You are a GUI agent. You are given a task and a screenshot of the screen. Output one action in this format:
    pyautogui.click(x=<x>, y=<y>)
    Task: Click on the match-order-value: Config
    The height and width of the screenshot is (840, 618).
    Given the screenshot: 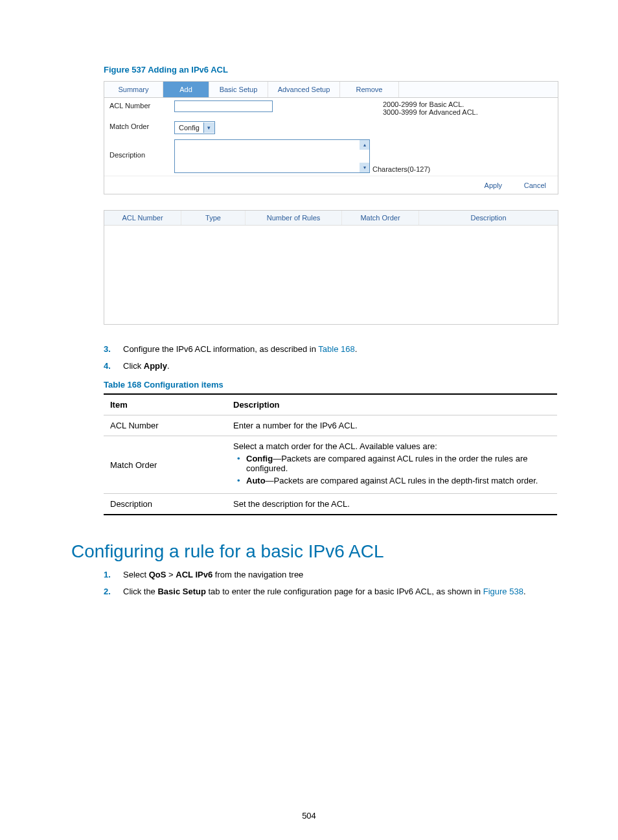 What is the action you would take?
    pyautogui.click(x=189, y=128)
    